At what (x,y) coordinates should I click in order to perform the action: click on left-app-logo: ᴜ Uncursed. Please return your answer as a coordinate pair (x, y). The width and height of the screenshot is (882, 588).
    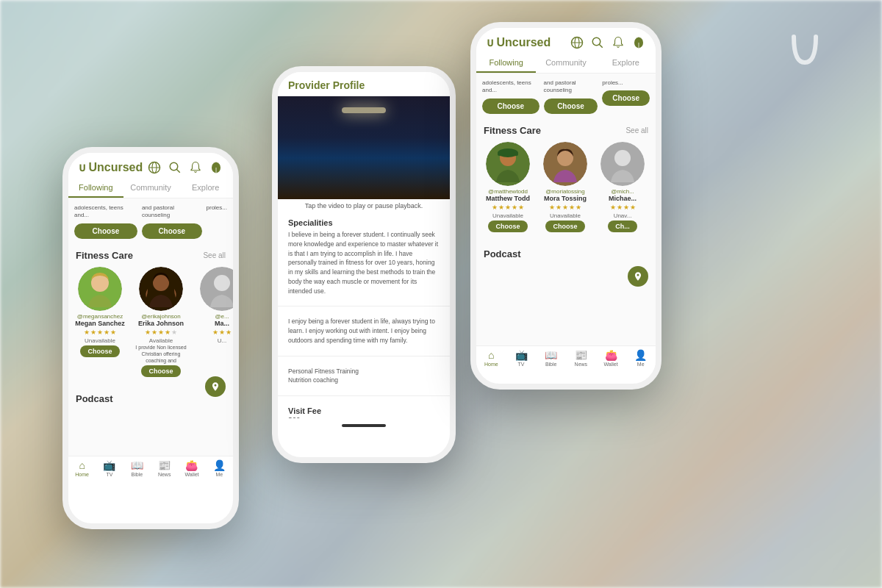
    Looking at the image, I should click on (110, 168).